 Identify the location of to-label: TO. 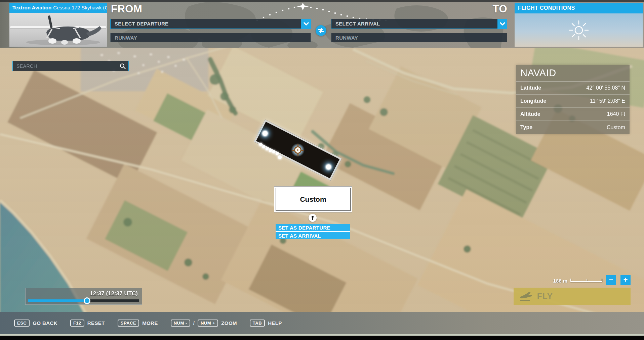
(500, 9).